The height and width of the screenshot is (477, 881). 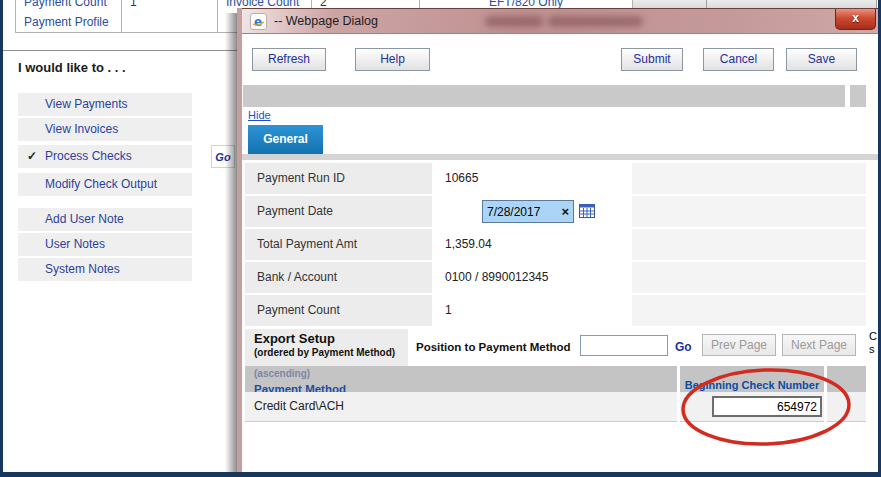 I want to click on field-label: Payment Run ID, so click(x=338, y=178).